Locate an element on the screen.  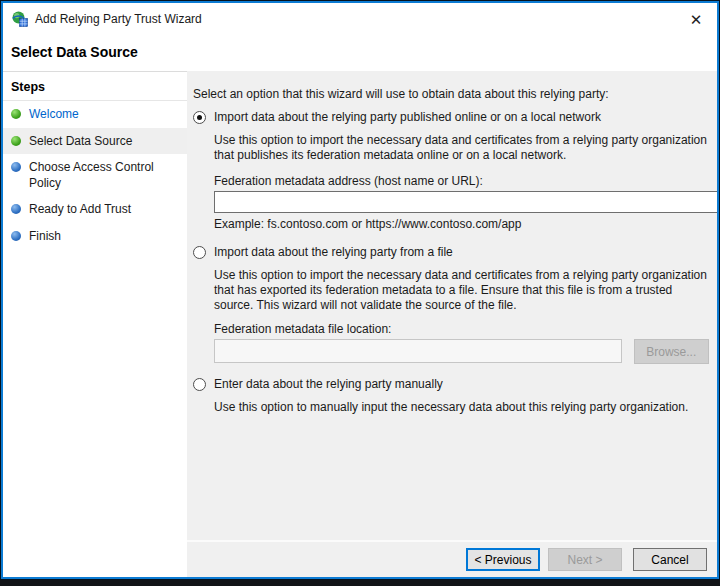
sidebar-item-label: Ready to Add Trust is located at coordinates (80, 210).